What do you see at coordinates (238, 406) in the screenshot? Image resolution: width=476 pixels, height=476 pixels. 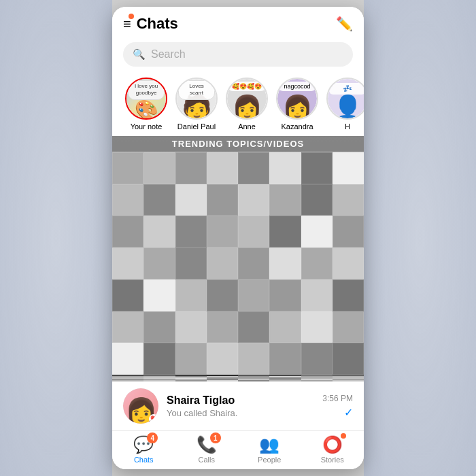 I see `chat-list: 👩 ❤️ Shaira Tiglao You called Shaira. 3:…` at bounding box center [238, 406].